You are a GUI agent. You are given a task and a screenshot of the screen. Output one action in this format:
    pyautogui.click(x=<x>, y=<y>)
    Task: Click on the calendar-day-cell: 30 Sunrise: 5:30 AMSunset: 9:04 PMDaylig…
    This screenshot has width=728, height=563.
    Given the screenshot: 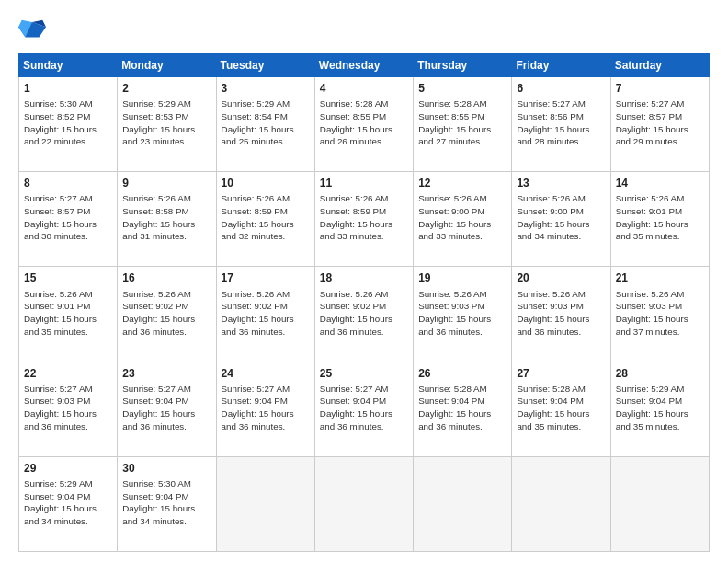 What is the action you would take?
    pyautogui.click(x=167, y=504)
    